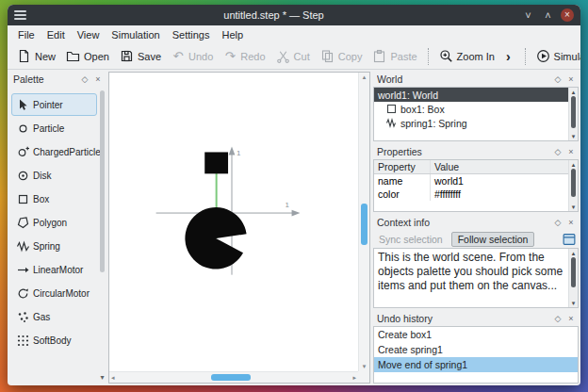 This screenshot has width=588, height=392. I want to click on context-toolbar: Sync selection Follow selection, so click(476, 239).